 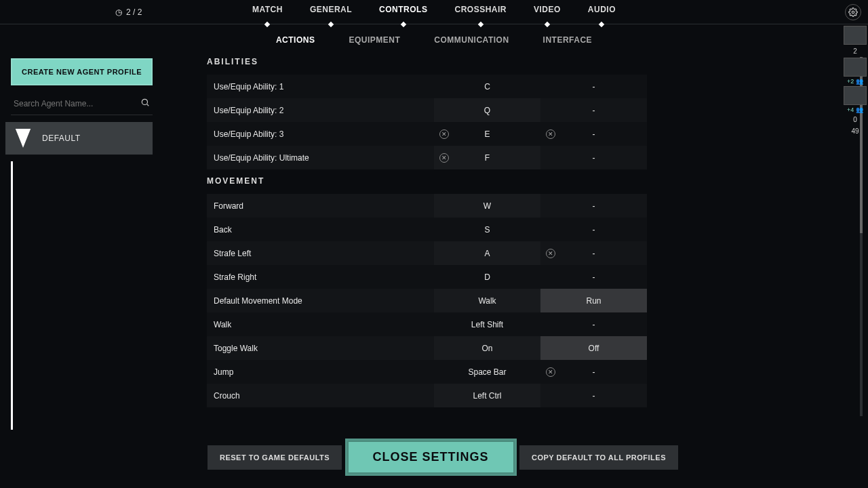 What do you see at coordinates (487, 229) in the screenshot?
I see `primary-binding: S` at bounding box center [487, 229].